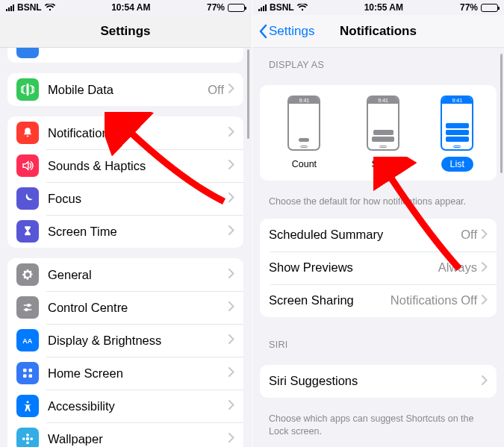  What do you see at coordinates (138, 231) in the screenshot?
I see `row-label: Screen Time` at bounding box center [138, 231].